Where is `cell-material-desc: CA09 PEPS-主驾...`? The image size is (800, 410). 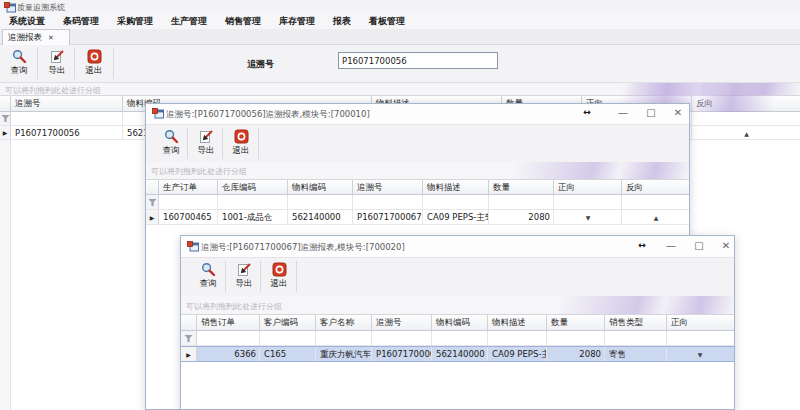 cell-material-desc: CA09 PEPS-主驾... is located at coordinates (456, 217).